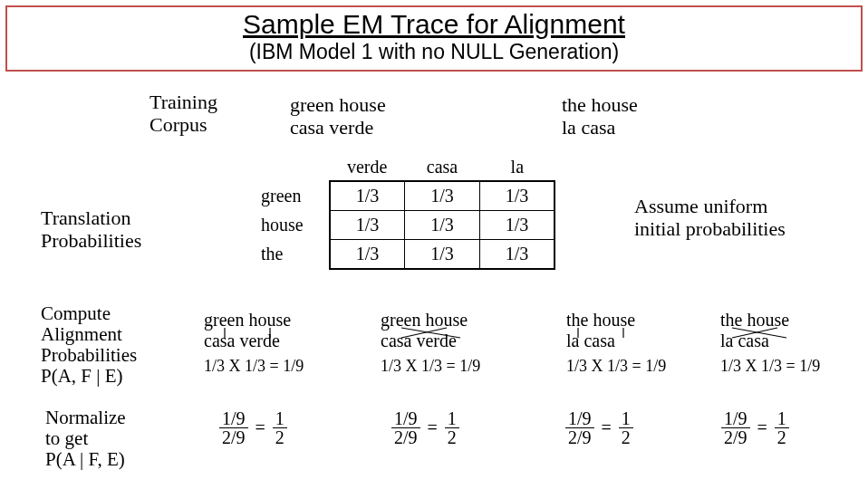 The width and height of the screenshot is (868, 489). What do you see at coordinates (89, 345) in the screenshot?
I see `compute-alignment-label: ComputeAlignmentProbabilitiesP(A, F | E)` at bounding box center [89, 345].